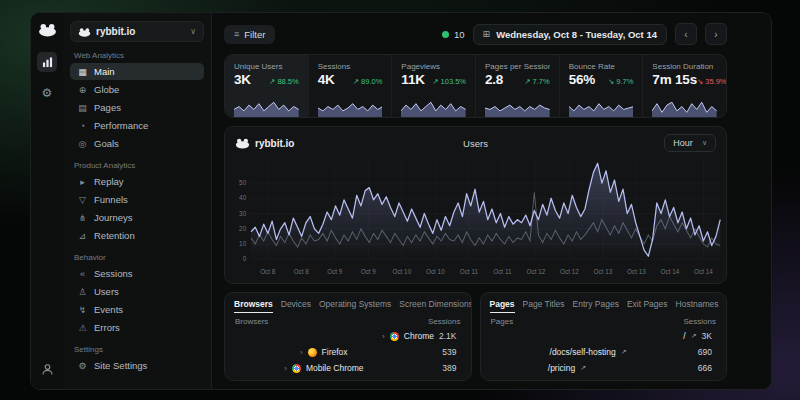 This screenshot has height=400, width=800. I want to click on interval-select: Hour ∨, so click(690, 143).